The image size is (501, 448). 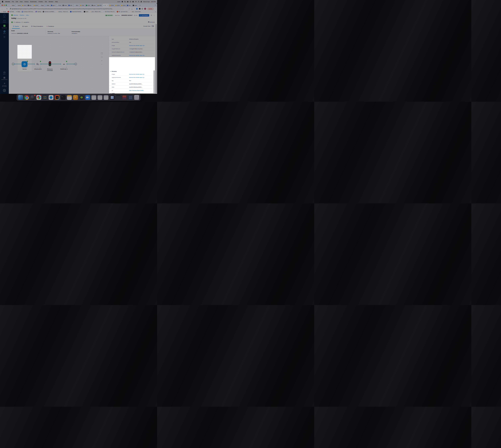 I want to click on apple-menu-icon, so click(x=2, y=2).